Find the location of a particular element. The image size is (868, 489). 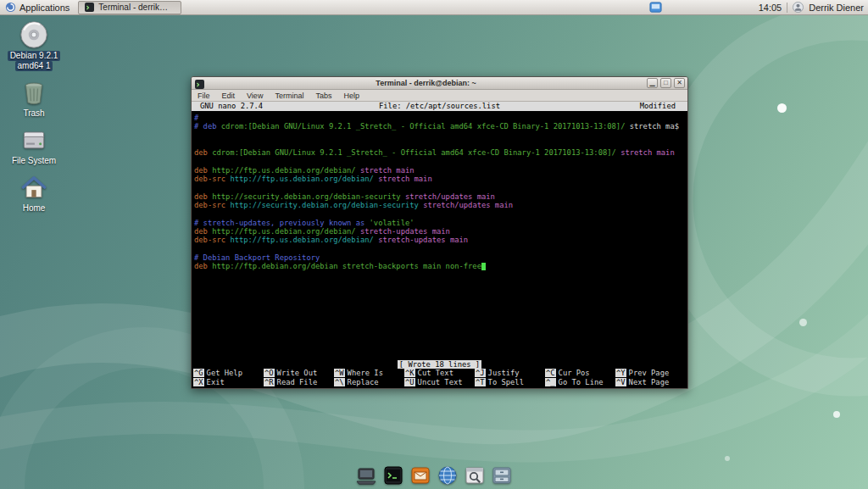

applications-menu-icon is located at coordinates (10, 7).